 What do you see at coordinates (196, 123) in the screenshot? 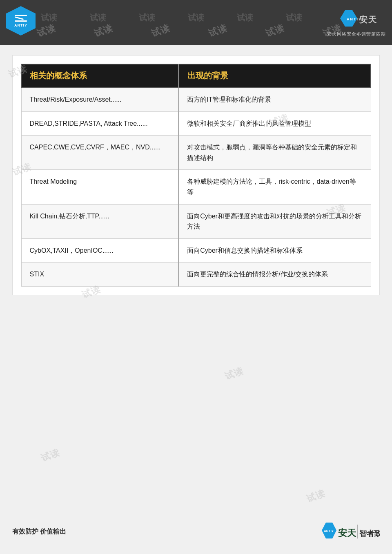
I see `table-row: DREAD,STRIDE,PASTA, Attack Tree......微软和…` at bounding box center [196, 123].